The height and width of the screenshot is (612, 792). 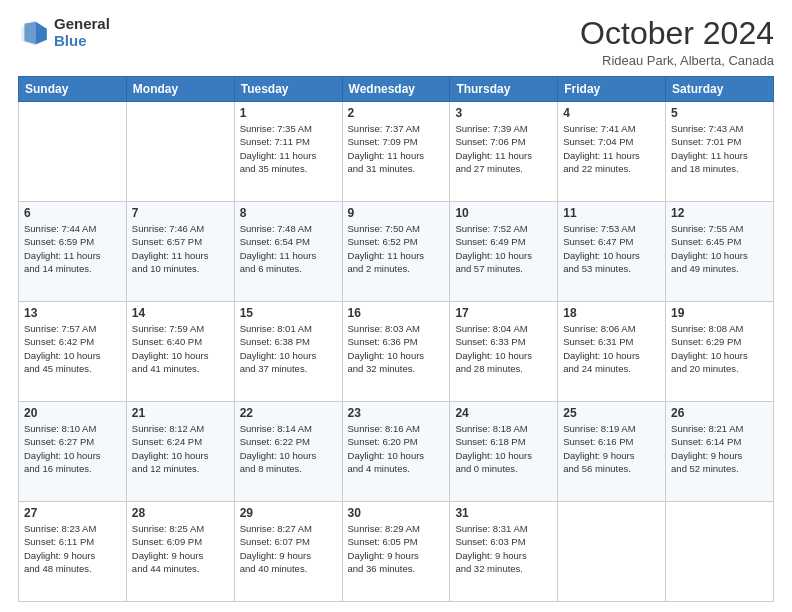 What do you see at coordinates (180, 313) in the screenshot?
I see `day-number: 14` at bounding box center [180, 313].